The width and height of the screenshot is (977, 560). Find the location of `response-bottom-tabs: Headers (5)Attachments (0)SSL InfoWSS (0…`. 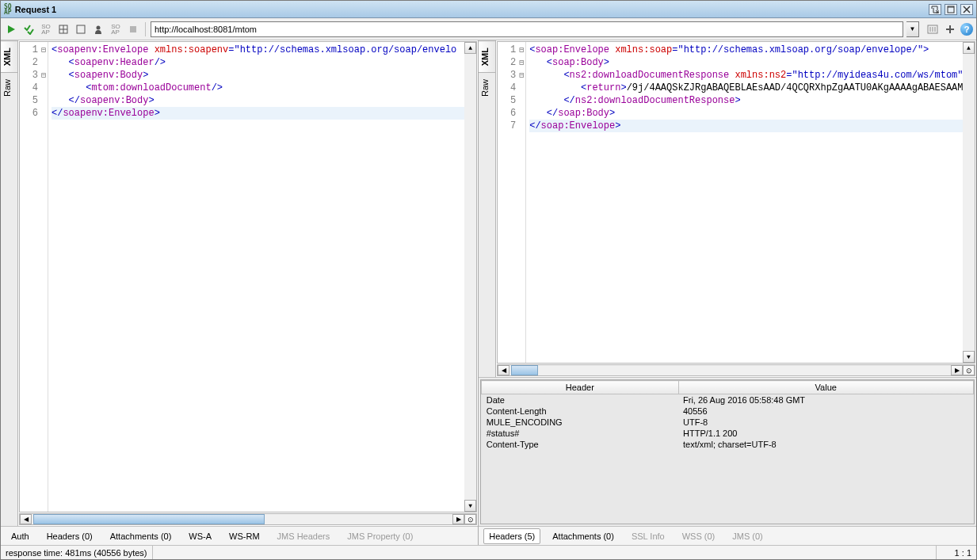

response-bottom-tabs: Headers (5)Attachments (0)SSL InfoWSS (0… is located at coordinates (727, 535).